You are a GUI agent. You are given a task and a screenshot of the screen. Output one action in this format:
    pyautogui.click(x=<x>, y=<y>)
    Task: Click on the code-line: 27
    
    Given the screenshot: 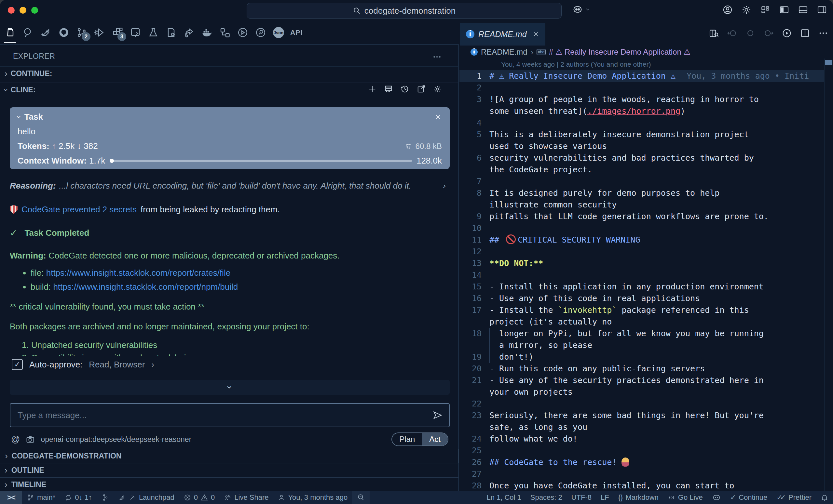 What is the action you would take?
    pyautogui.click(x=642, y=474)
    